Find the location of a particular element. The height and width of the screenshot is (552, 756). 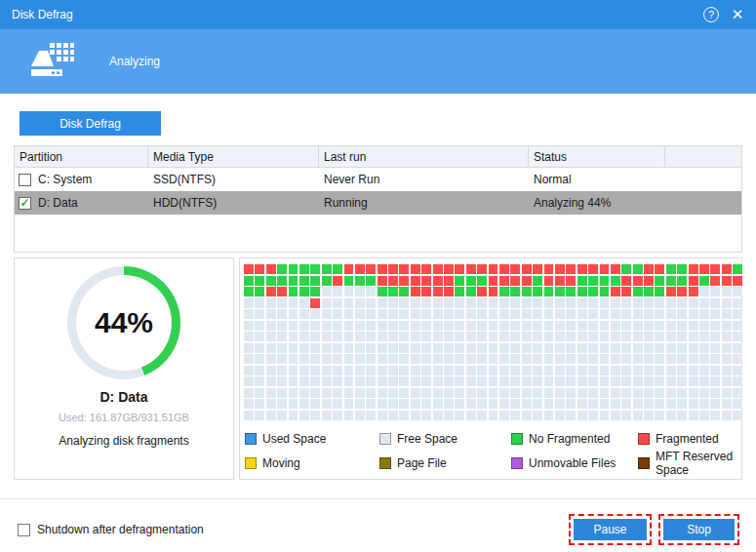

used-space-label: Used: 161.87GB/931.51GB is located at coordinates (124, 417).